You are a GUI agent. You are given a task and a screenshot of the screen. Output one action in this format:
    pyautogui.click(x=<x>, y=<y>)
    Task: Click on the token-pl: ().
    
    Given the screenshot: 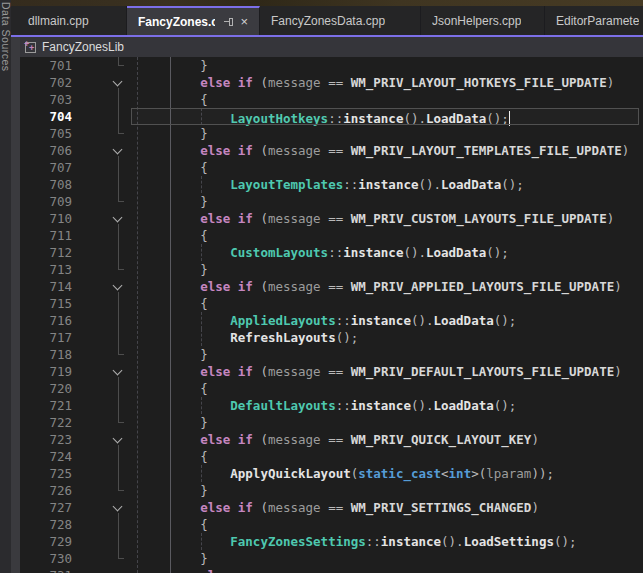 What is the action you would take?
    pyautogui.click(x=414, y=252)
    